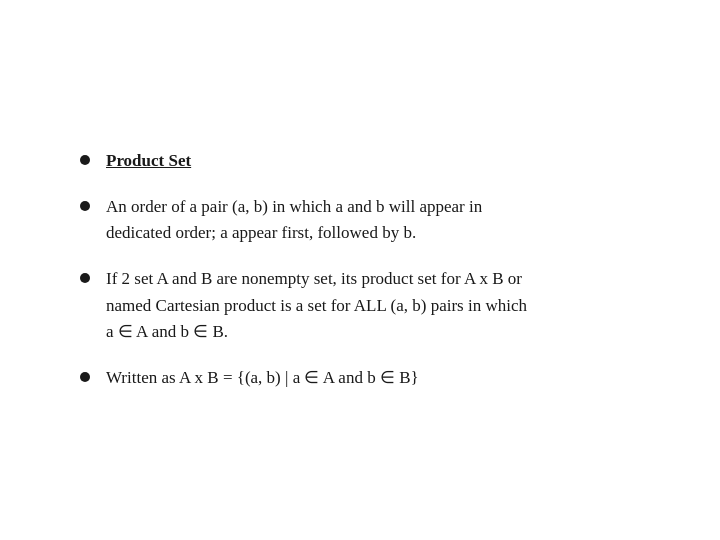  Describe the element at coordinates (360, 306) in the screenshot. I see `list-item: If 2 set A and B are nonempty set, its p…` at that location.